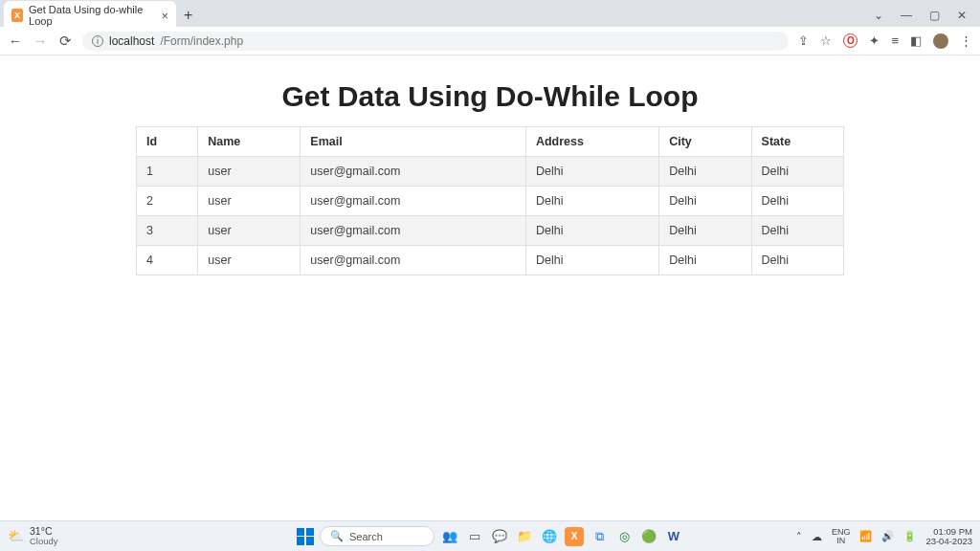 The height and width of the screenshot is (551, 980). Describe the element at coordinates (167, 172) in the screenshot. I see `cell-id: 1` at that location.